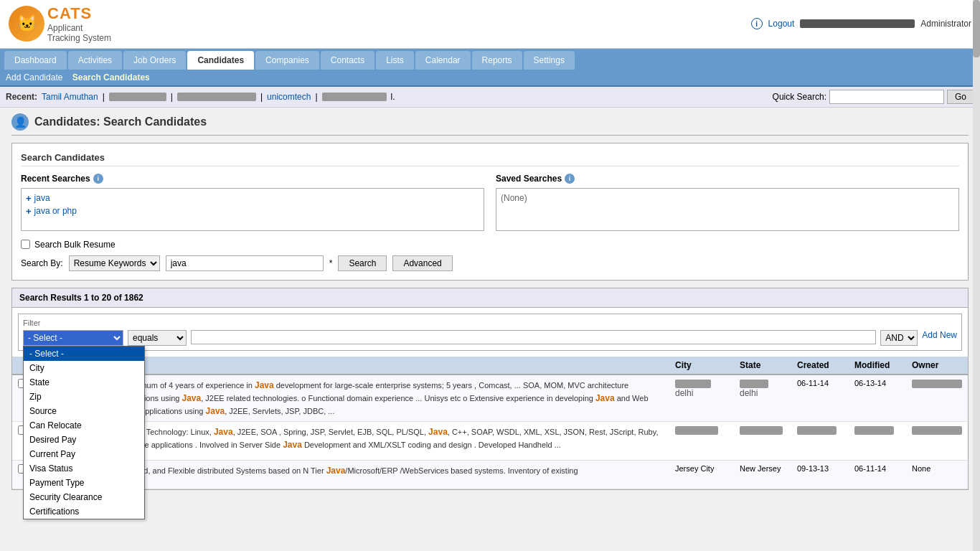 The height and width of the screenshot is (551, 980). What do you see at coordinates (497, 60) in the screenshot?
I see `nav-tab-reports: Reports` at bounding box center [497, 60].